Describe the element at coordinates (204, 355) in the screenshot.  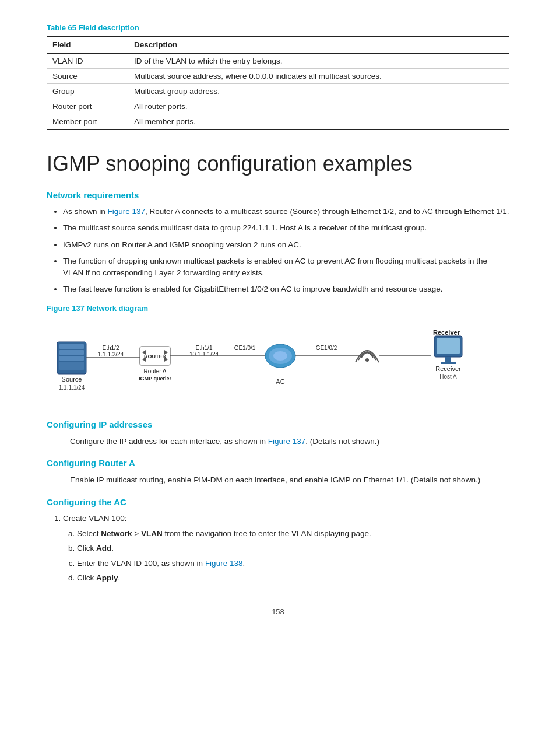
I see `eth11-ip: 10.1.1.1/24` at that location.